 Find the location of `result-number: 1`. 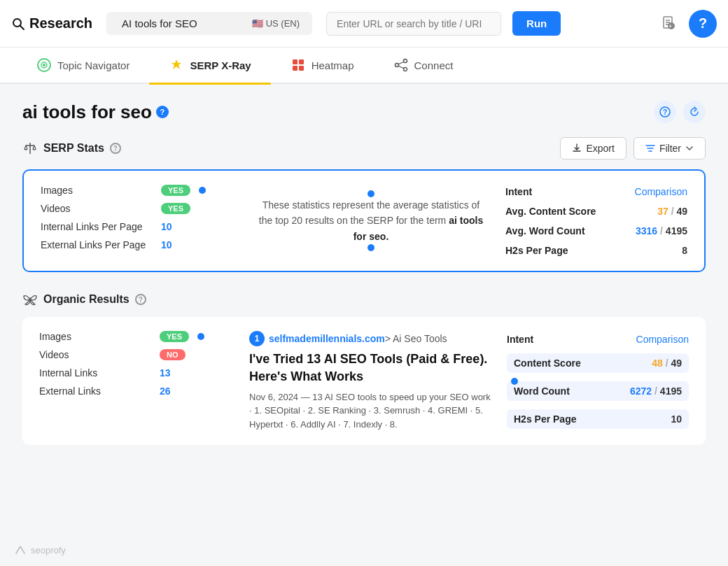

result-number: 1 is located at coordinates (257, 339).